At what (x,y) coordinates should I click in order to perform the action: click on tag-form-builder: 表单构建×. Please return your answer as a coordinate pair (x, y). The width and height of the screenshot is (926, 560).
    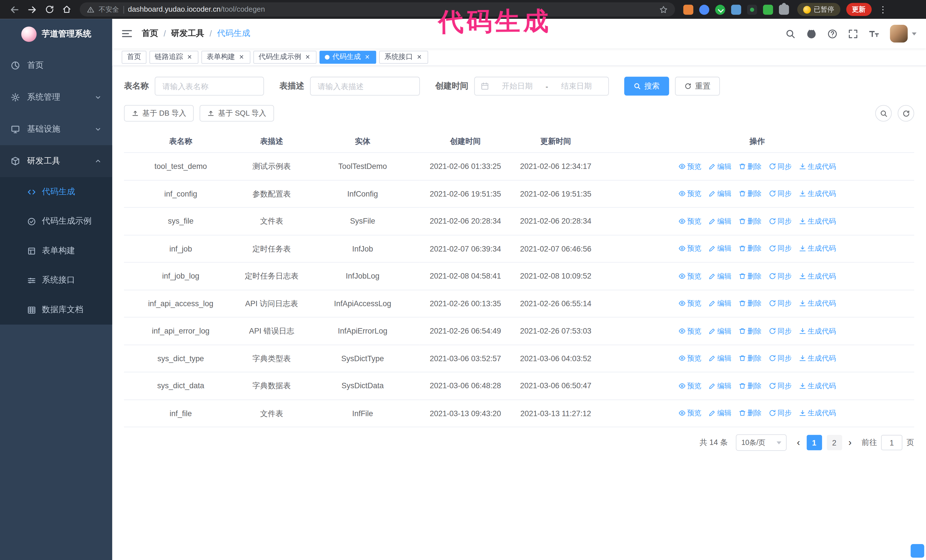
    Looking at the image, I should click on (226, 57).